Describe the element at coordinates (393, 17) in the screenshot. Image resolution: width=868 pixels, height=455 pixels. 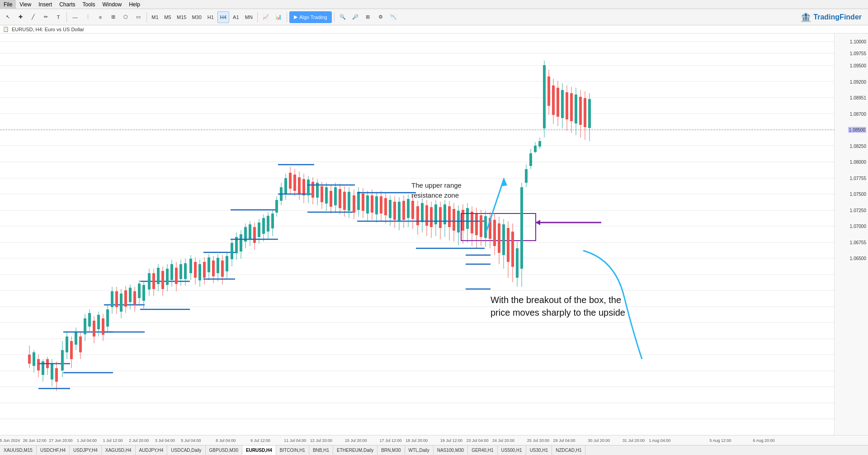
I see `indicators-btn: 📉` at that location.